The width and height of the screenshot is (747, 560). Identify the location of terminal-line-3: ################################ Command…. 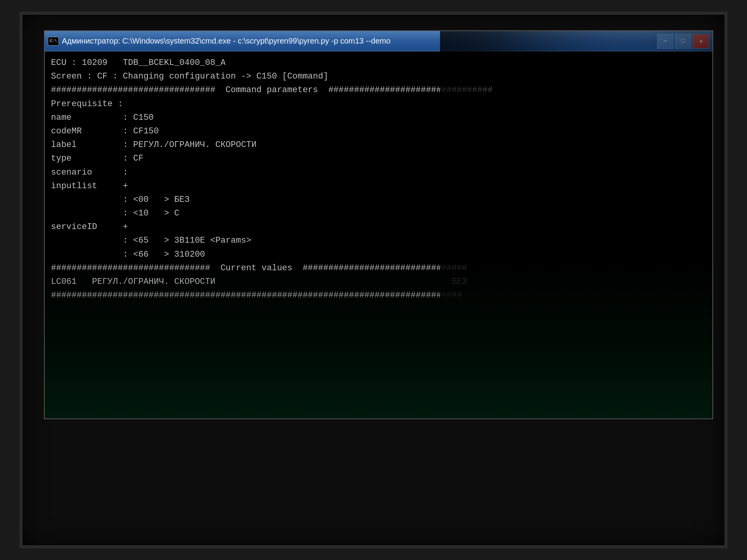
(379, 90).